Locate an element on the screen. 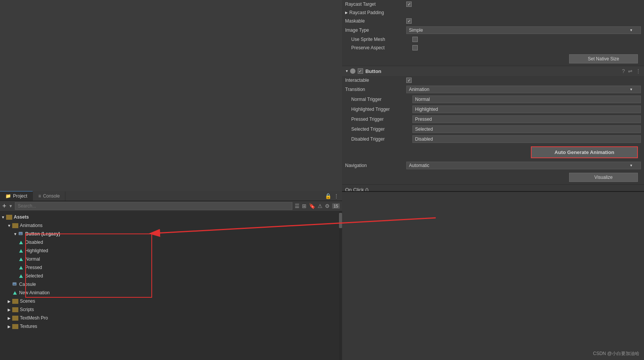  bookmark-icon: 🔖 is located at coordinates (312, 206).